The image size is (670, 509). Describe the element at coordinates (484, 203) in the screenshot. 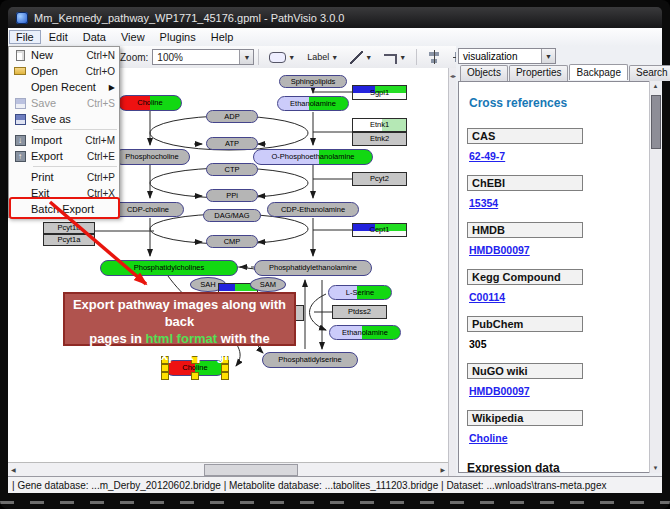

I see `crossref-link: 15354` at that location.